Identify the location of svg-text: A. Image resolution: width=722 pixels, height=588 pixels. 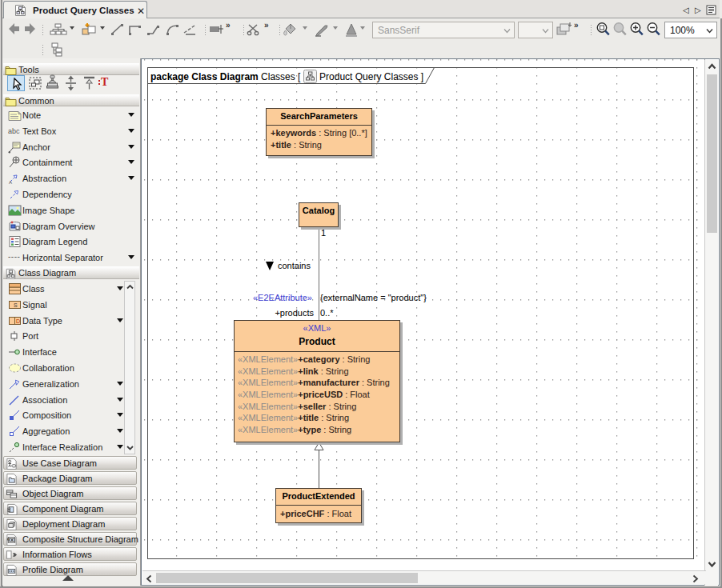
(10, 182).